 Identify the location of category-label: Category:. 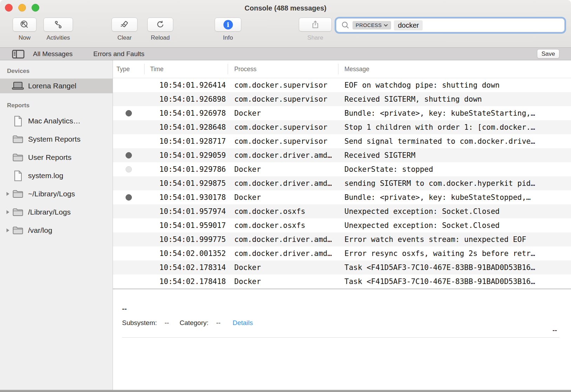
(194, 323).